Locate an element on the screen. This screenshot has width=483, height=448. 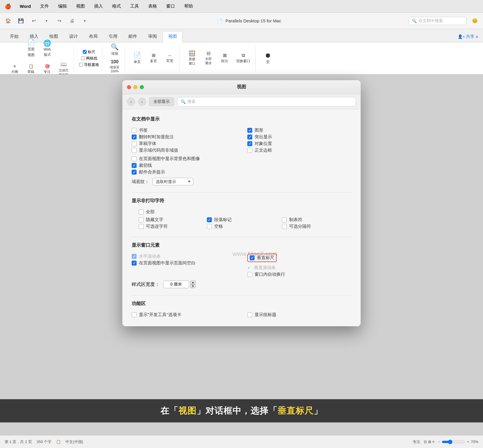
tab-view: 视图 is located at coordinates (173, 37).